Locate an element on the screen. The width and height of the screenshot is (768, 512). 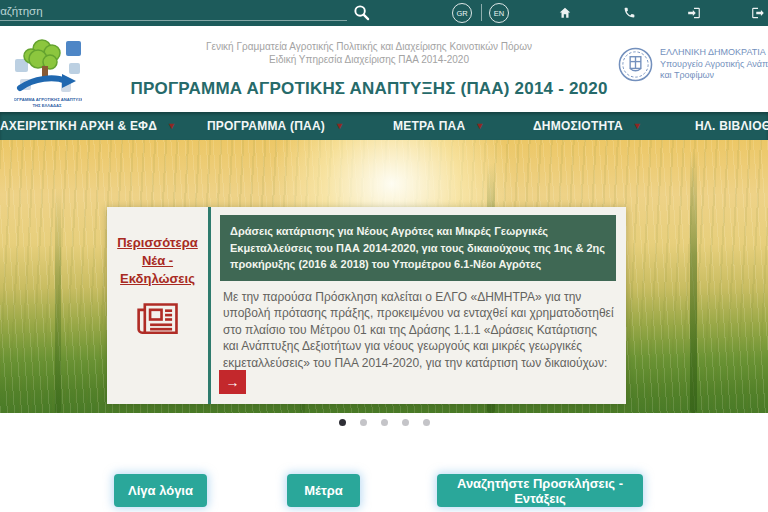
carousel-card-left: Περισσότερα Νέα - Εκδηλώσεις is located at coordinates (158, 306).